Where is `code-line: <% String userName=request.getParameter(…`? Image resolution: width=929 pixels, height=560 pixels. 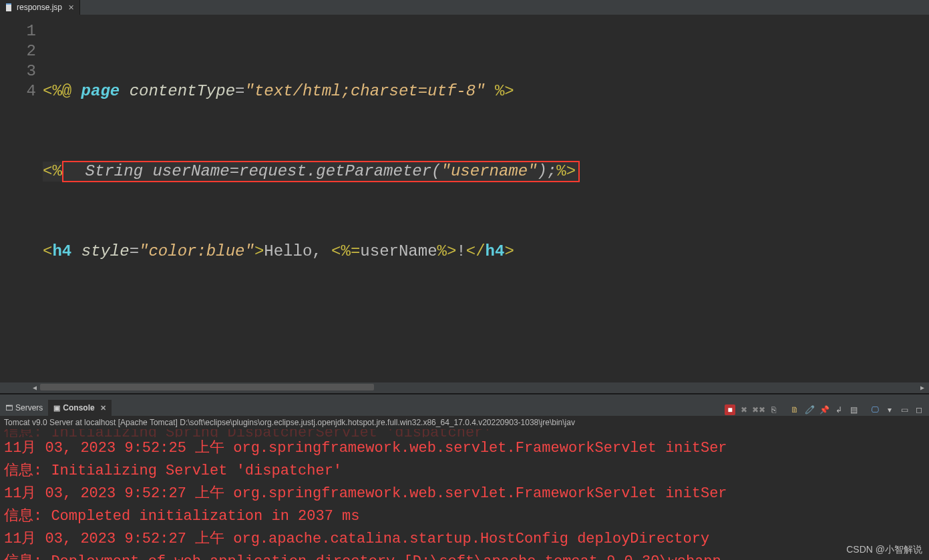 code-line: <% String userName=request.getParameter(… is located at coordinates (311, 172).